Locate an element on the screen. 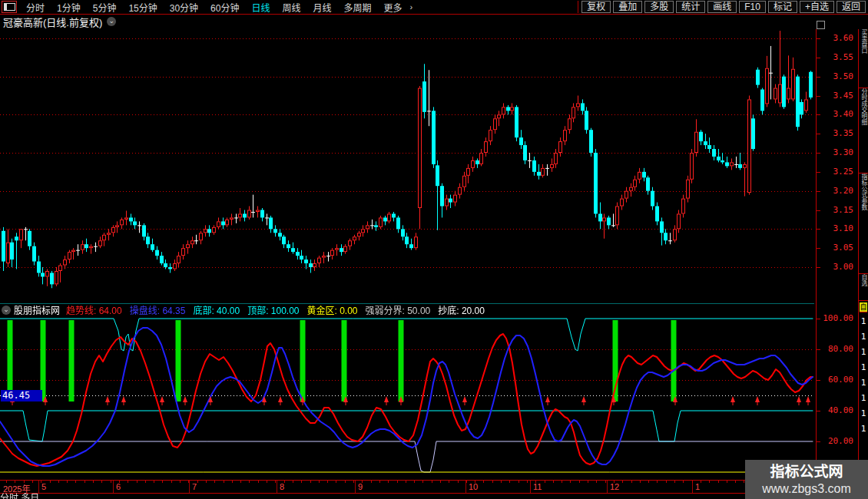 This screenshot has width=868, height=499. btn-adjust: 复权 is located at coordinates (596, 7).